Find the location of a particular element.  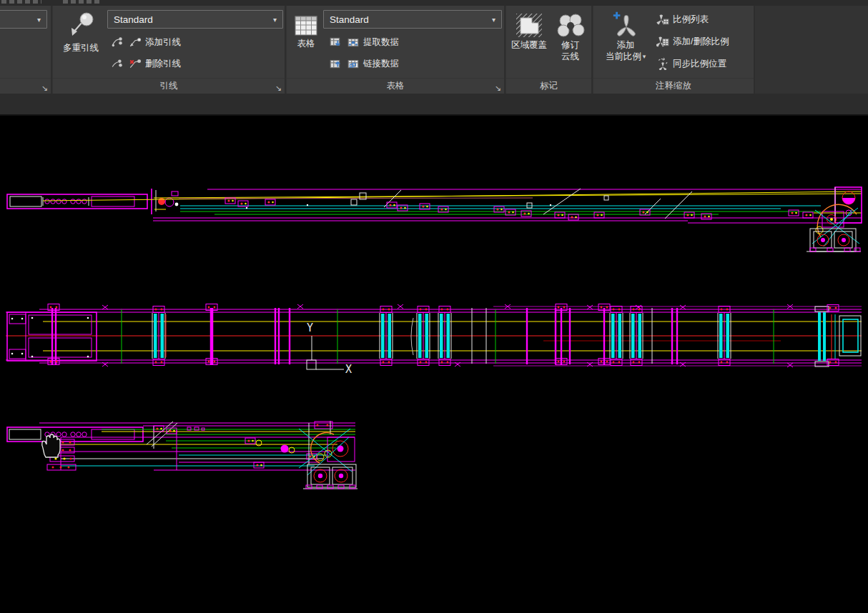

multileader-button: 多重引线 is located at coordinates (81, 43).